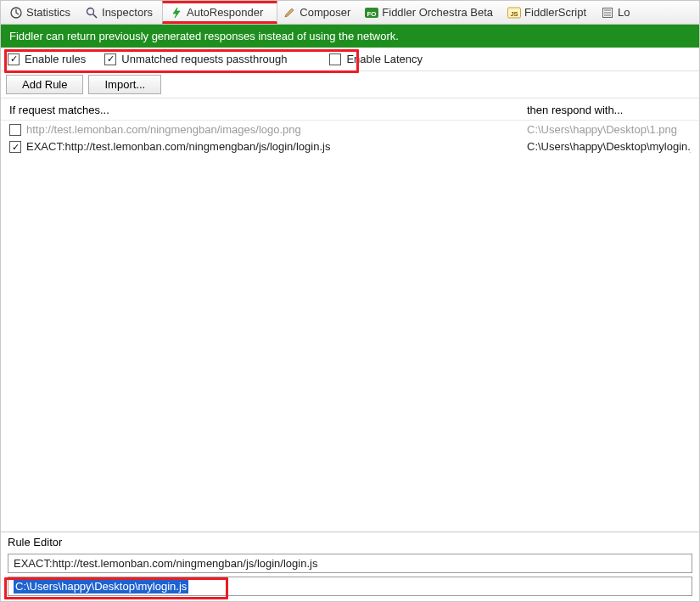  Describe the element at coordinates (350, 59) in the screenshot. I see `options-row: Enable rules Unmatched requests passthro…` at that location.